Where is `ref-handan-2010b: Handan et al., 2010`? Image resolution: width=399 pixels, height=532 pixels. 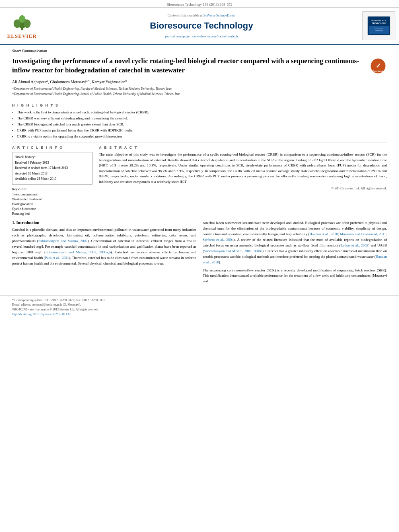
ref-handan-2010b: Handan et al., 2010 is located at coordinates (295, 259).